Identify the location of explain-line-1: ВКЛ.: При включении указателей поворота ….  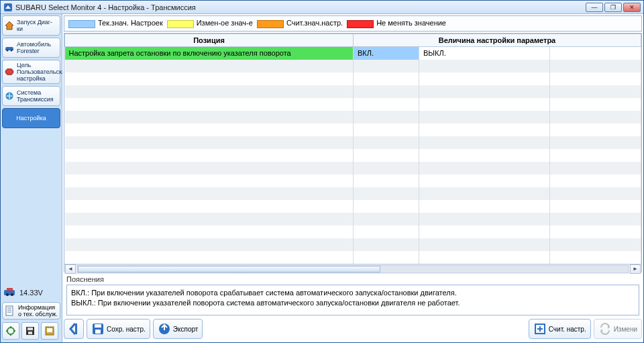
(353, 293).